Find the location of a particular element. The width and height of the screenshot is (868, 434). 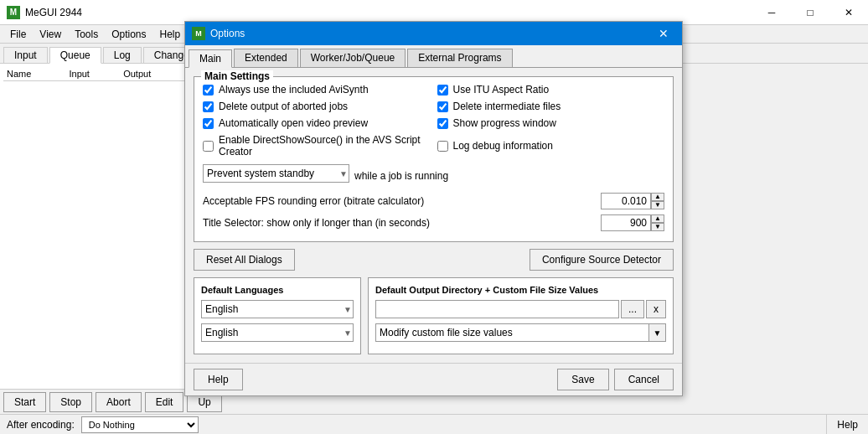

standby-row: Prevent system standby ▼ while a job is … is located at coordinates (434, 176).